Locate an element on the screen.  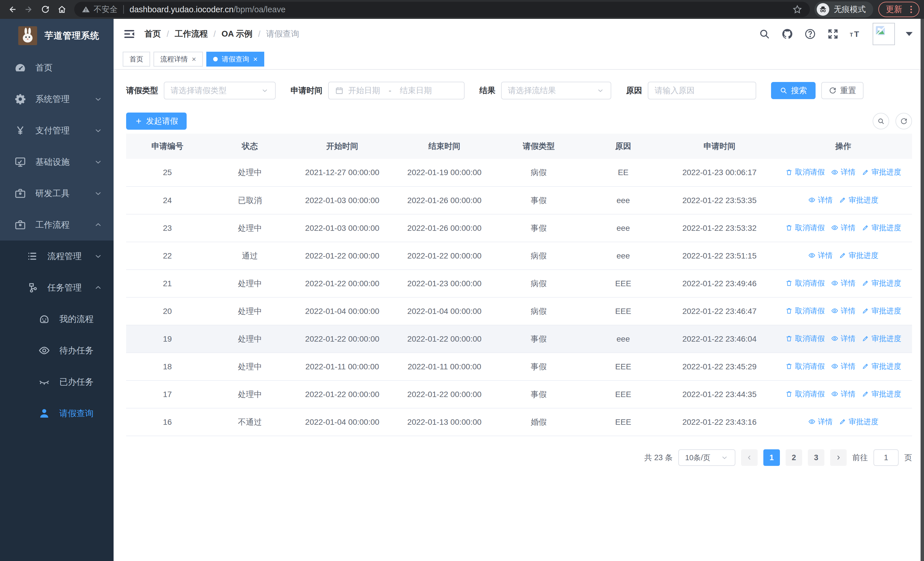
apply-time-range-picker: 开始日期 - 结束日期 is located at coordinates (396, 91).